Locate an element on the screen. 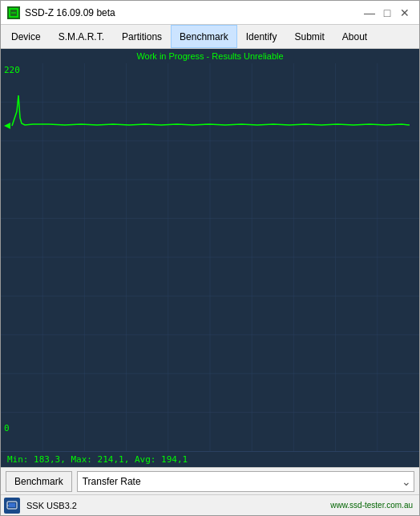  chart-warning: Work in Progress - Results Unreliable is located at coordinates (210, 56).